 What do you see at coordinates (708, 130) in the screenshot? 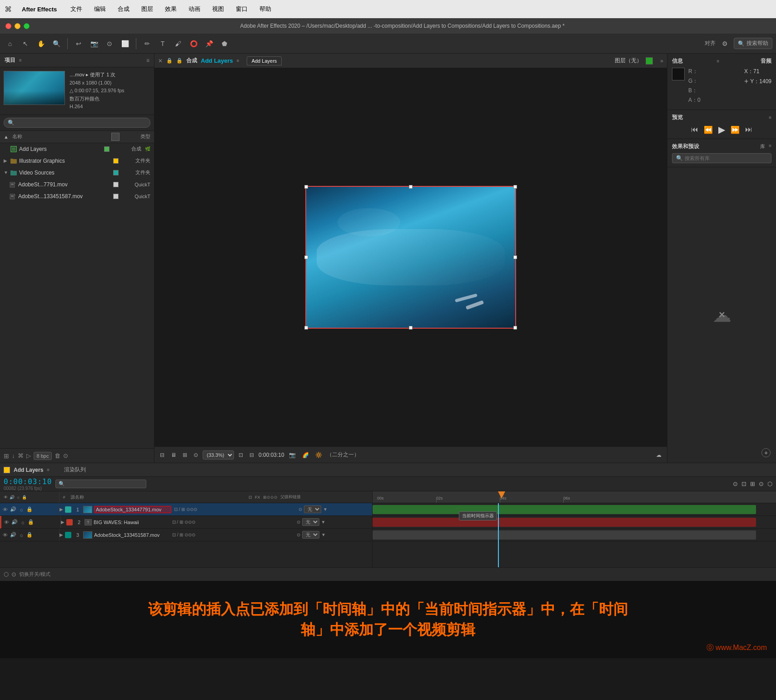
I see `step-back-icon: ⏪` at bounding box center [708, 130].